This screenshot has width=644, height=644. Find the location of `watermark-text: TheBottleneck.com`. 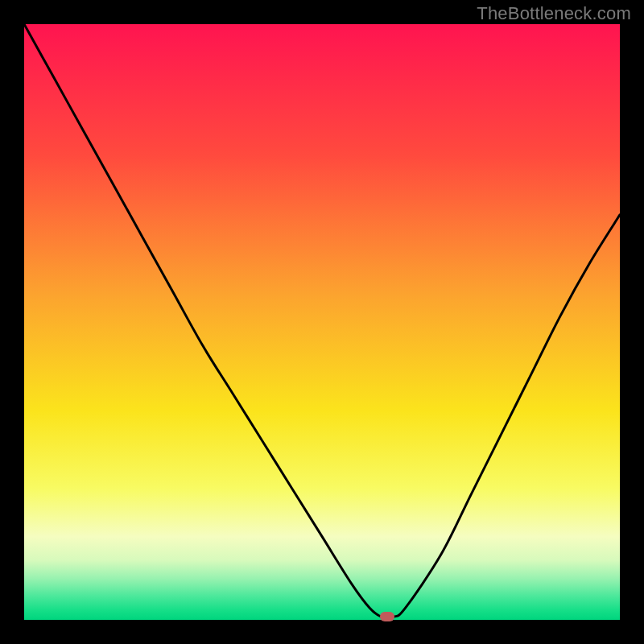

watermark-text: TheBottleneck.com is located at coordinates (554, 14).